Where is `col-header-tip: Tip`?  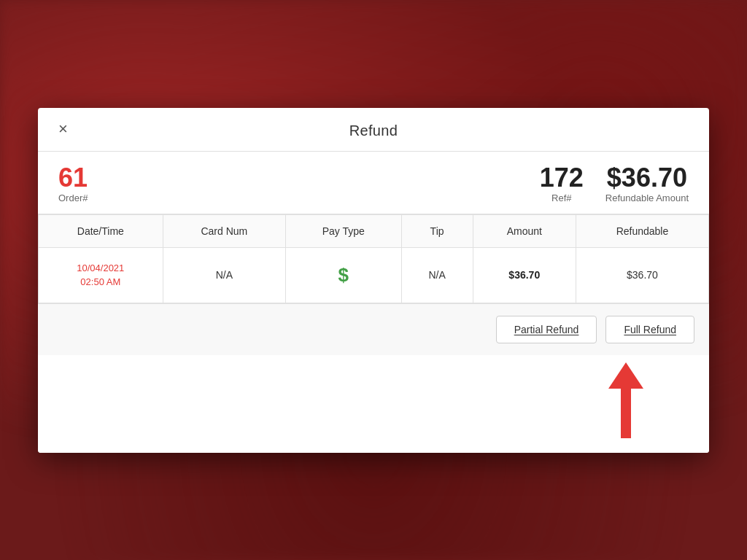 col-header-tip: Tip is located at coordinates (437, 230).